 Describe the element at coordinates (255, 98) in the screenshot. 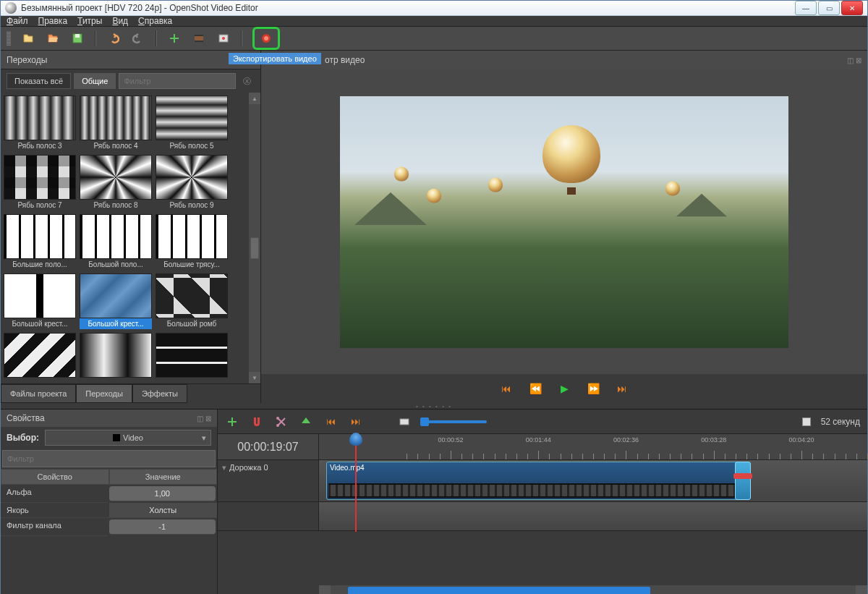

I see `scroll-up-icon: ▲` at that location.